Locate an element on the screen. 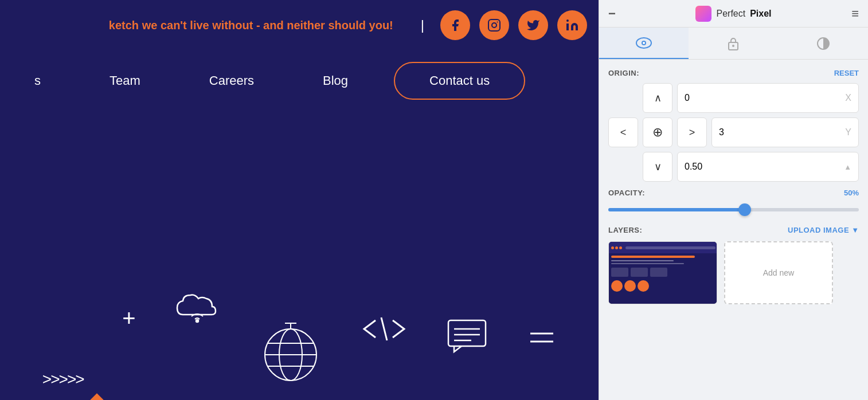 This screenshot has height=400, width=868. nav-center-button: ⊕ is located at coordinates (658, 132).